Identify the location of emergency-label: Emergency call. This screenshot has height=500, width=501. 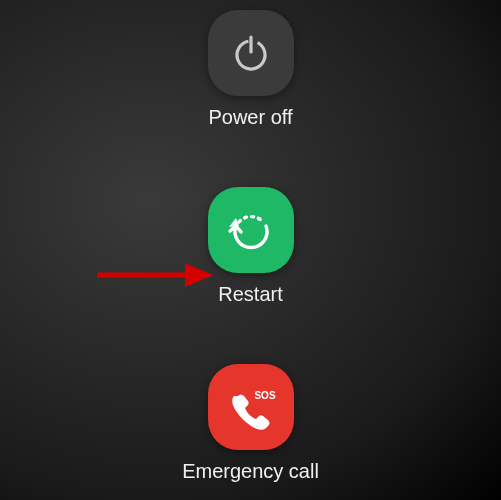
(250, 472).